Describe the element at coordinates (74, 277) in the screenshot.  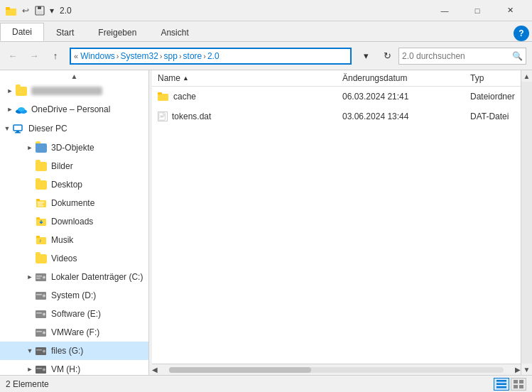
I see `sidebar-item-drive-c: ► Lokaler Datenträger (C:)` at that location.